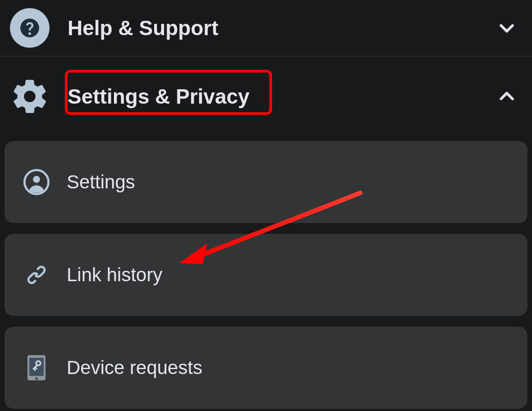 Image resolution: width=532 pixels, height=411 pixels. What do you see at coordinates (266, 28) in the screenshot?
I see `help-support-row: Help & Support` at bounding box center [266, 28].